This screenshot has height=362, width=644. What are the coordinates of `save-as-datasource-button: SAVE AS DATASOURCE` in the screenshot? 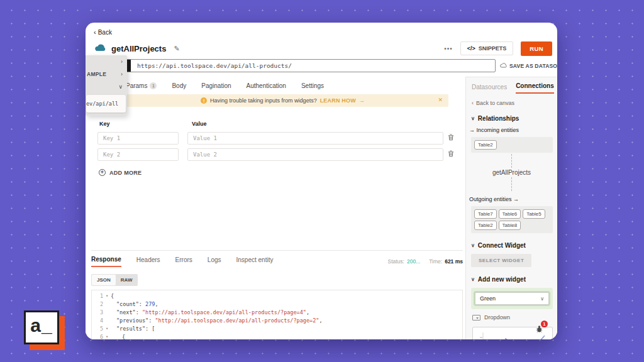 It's located at (528, 66).